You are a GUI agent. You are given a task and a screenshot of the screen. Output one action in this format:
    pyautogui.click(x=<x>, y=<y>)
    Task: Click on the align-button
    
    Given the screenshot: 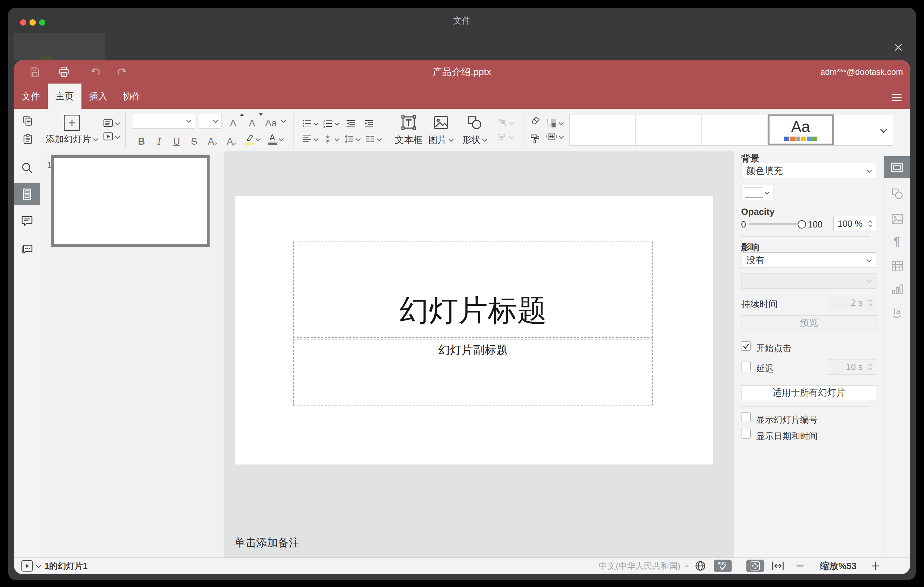 What is the action you would take?
    pyautogui.click(x=310, y=139)
    